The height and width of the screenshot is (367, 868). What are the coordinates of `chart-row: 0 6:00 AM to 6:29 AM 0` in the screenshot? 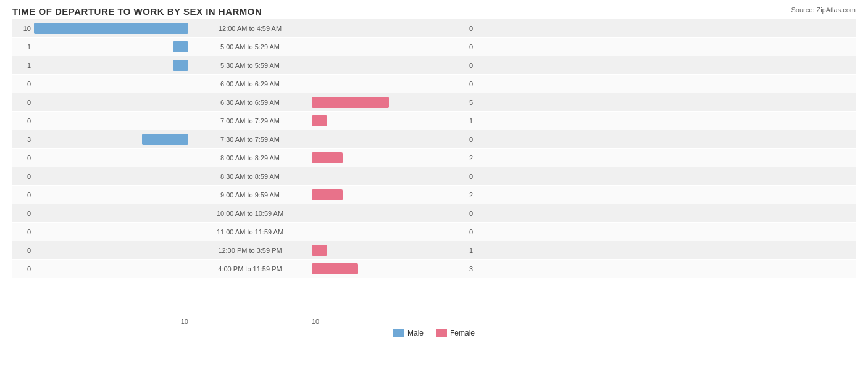 It's located at (434, 84).